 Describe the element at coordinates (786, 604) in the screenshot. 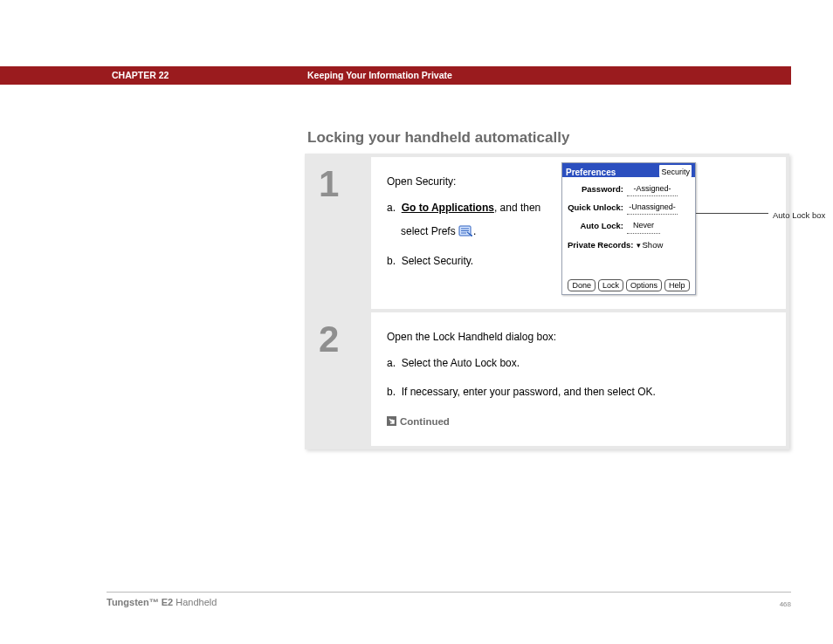

I see `footer-page-number: 468` at that location.